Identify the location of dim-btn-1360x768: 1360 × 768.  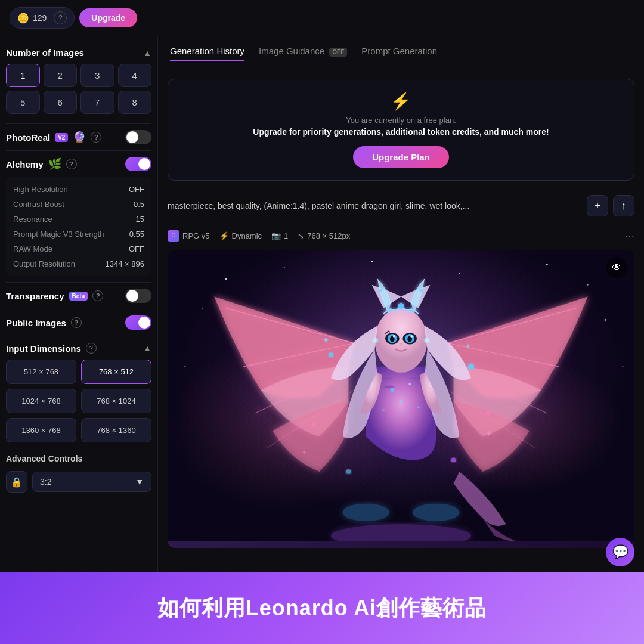
(41, 431).